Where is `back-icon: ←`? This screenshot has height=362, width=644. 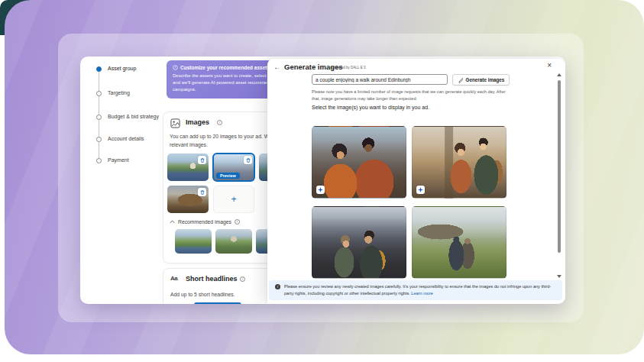
back-icon: ← is located at coordinates (277, 67).